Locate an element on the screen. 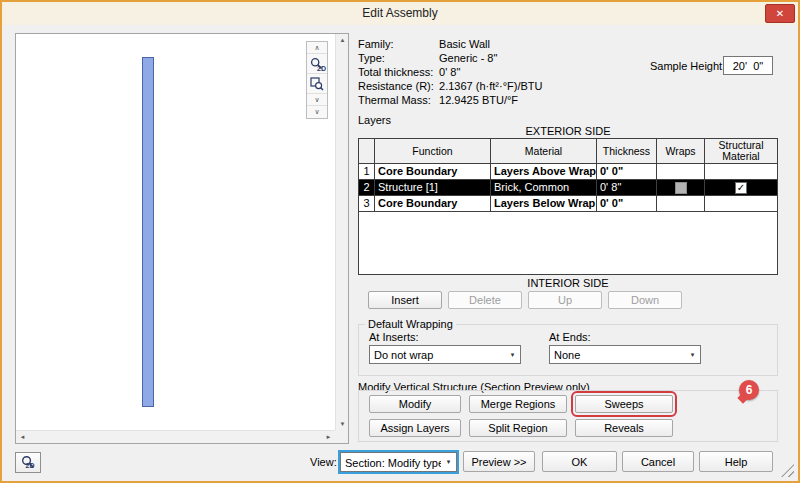 This screenshot has width=800, height=483. modify-structure-group: Modify Merge Regions Sweeps Assign Layer… is located at coordinates (568, 416).